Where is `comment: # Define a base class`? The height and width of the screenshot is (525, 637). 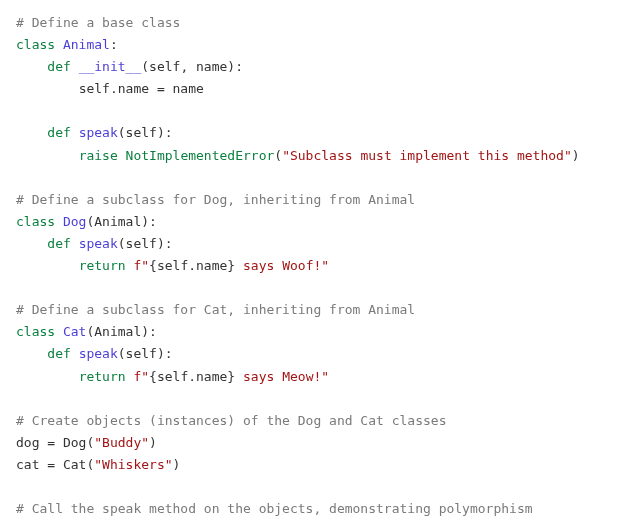 comment: # Define a base class is located at coordinates (98, 22).